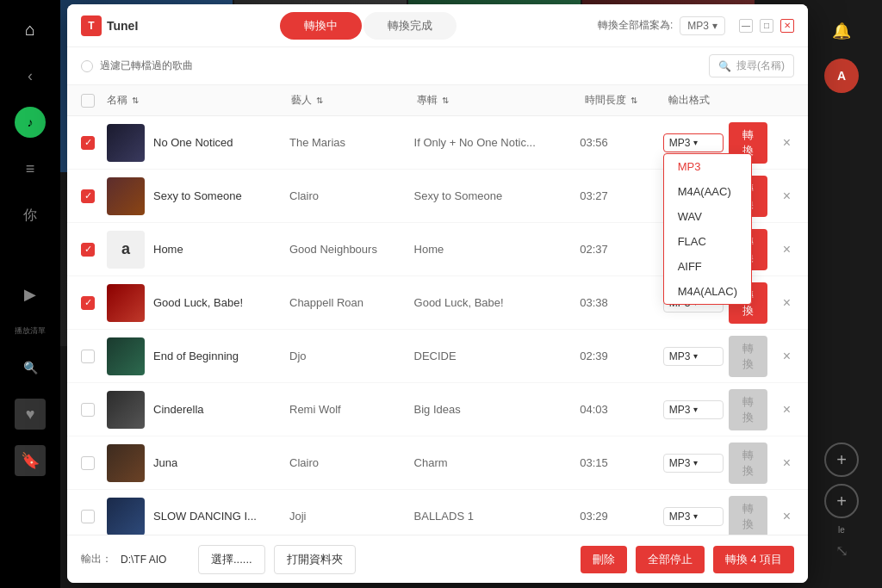 This screenshot has height=588, width=882. What do you see at coordinates (410, 26) in the screenshot?
I see `tab-completed: 轉換完成` at bounding box center [410, 26].